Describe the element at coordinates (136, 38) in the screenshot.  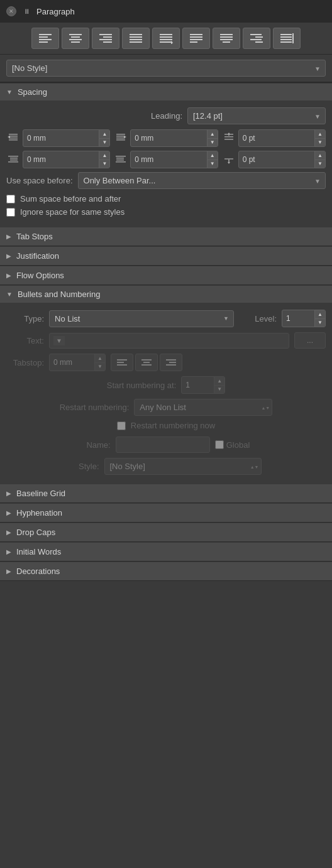
I see `justify-button` at that location.